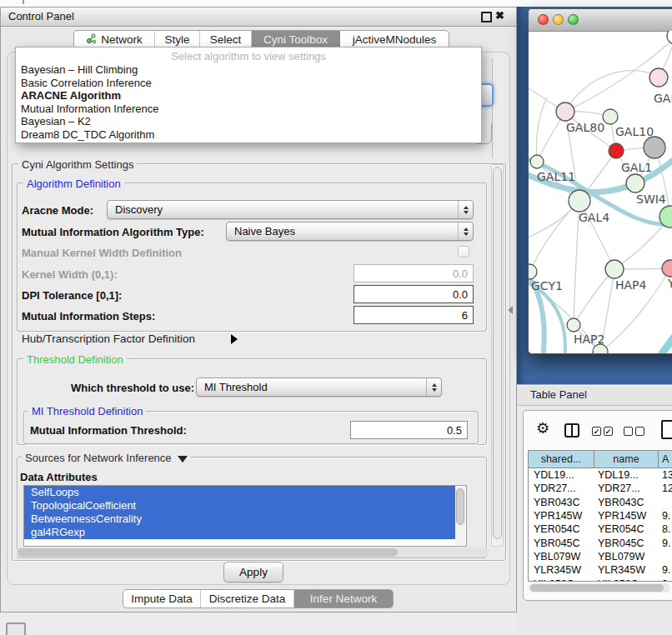 This screenshot has height=635, width=672. I want to click on network-edge, so click(594, 297).